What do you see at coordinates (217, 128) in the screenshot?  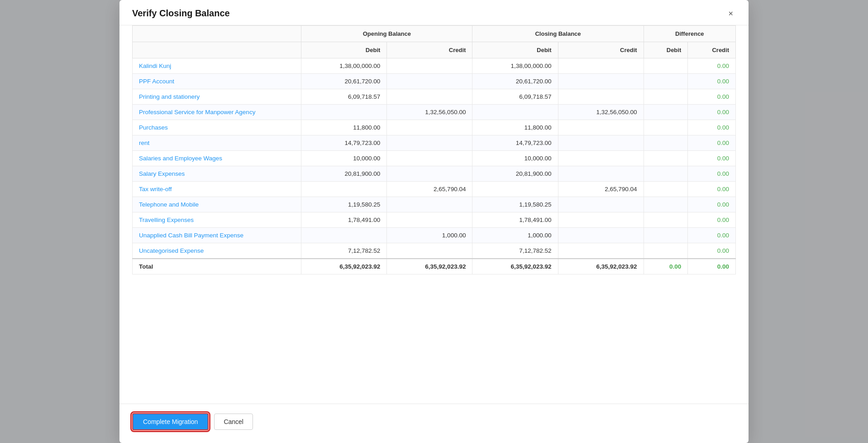 I see `account-name-cell: Purchases` at bounding box center [217, 128].